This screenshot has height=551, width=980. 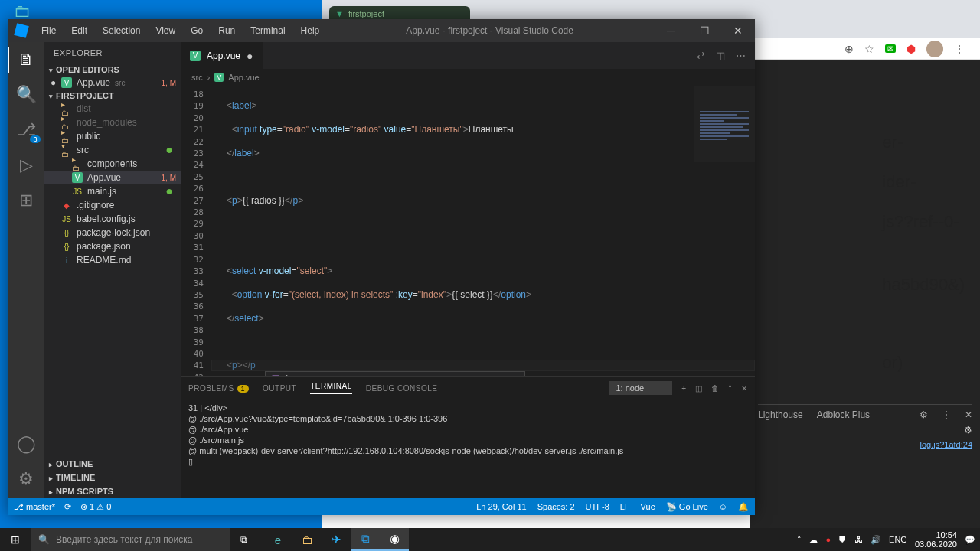 I want to click on encoding: UTF-8, so click(x=597, y=507).